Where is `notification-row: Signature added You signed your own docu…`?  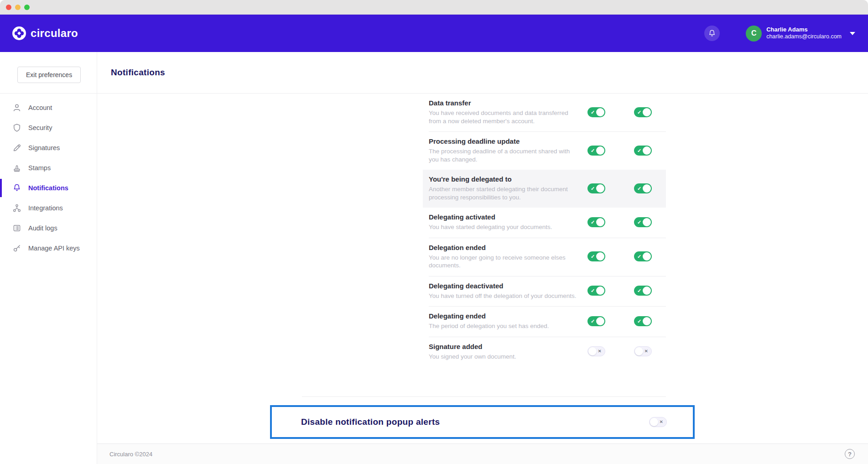 notification-row: Signature added You signed your own docu… is located at coordinates (547, 352).